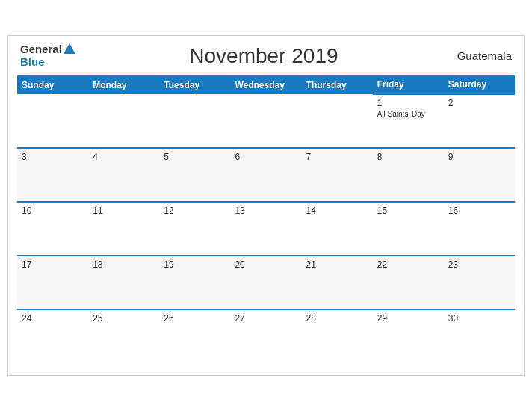 The image size is (532, 411). What do you see at coordinates (480, 211) in the screenshot?
I see `day-number: 16` at bounding box center [480, 211].